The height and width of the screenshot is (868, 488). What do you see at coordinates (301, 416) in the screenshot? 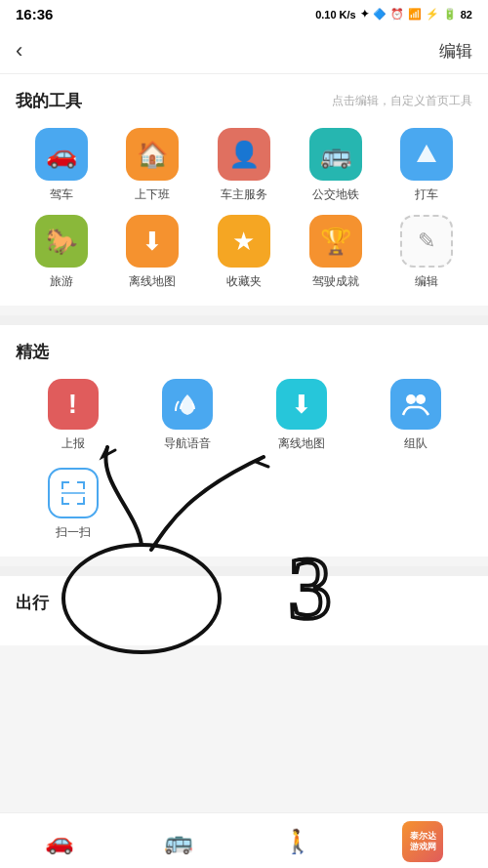
I see `feat-offline: ⬇ 离线地图` at bounding box center [301, 416].